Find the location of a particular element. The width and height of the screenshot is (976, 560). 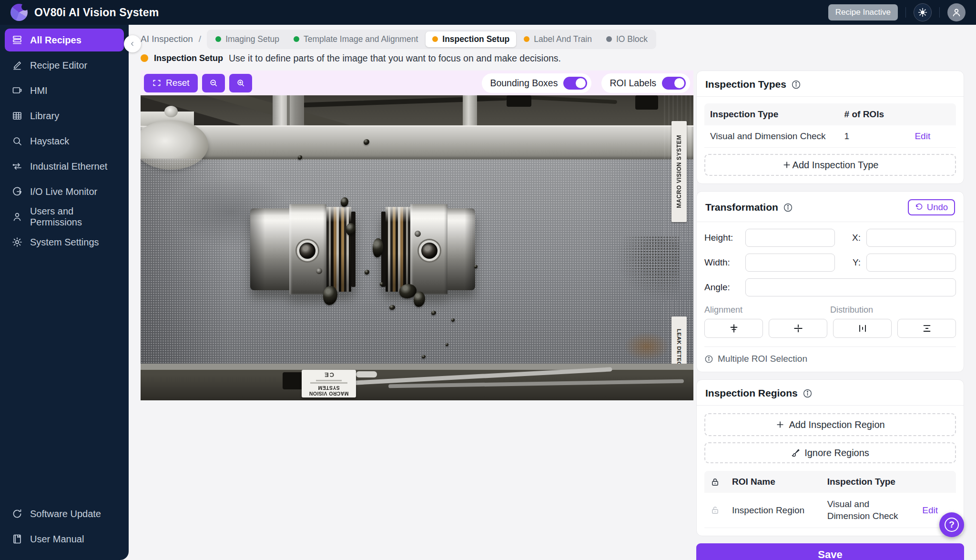

roi-labels-switch is located at coordinates (674, 83).